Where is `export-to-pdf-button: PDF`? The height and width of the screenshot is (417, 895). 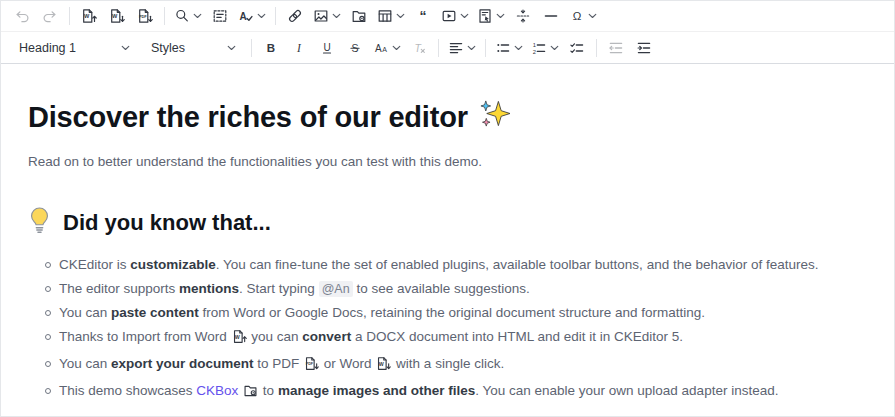
export-to-pdf-button: PDF is located at coordinates (145, 16).